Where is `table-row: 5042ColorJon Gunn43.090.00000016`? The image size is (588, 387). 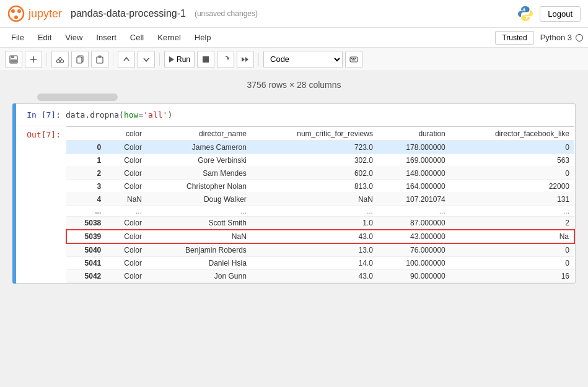 table-row: 5042ColorJon Gunn43.090.00000016 is located at coordinates (320, 276).